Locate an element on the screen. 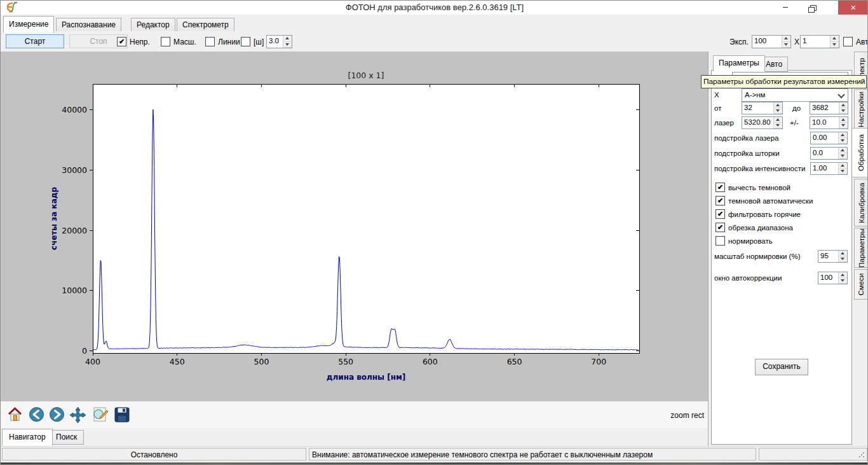 The image size is (868, 465). forward-icon is located at coordinates (57, 415).